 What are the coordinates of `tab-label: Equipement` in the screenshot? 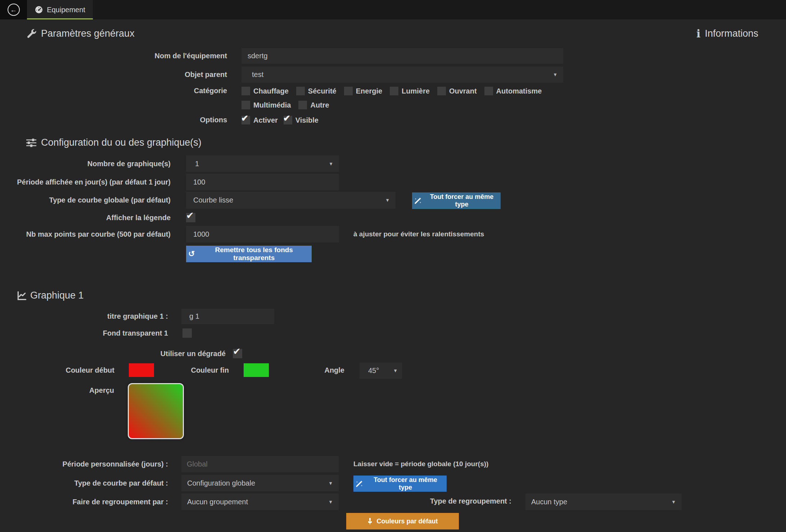 It's located at (66, 10).